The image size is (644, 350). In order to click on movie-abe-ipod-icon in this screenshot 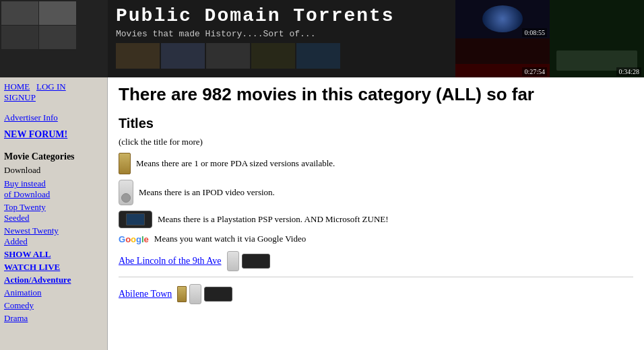, I will do `click(233, 261)`.